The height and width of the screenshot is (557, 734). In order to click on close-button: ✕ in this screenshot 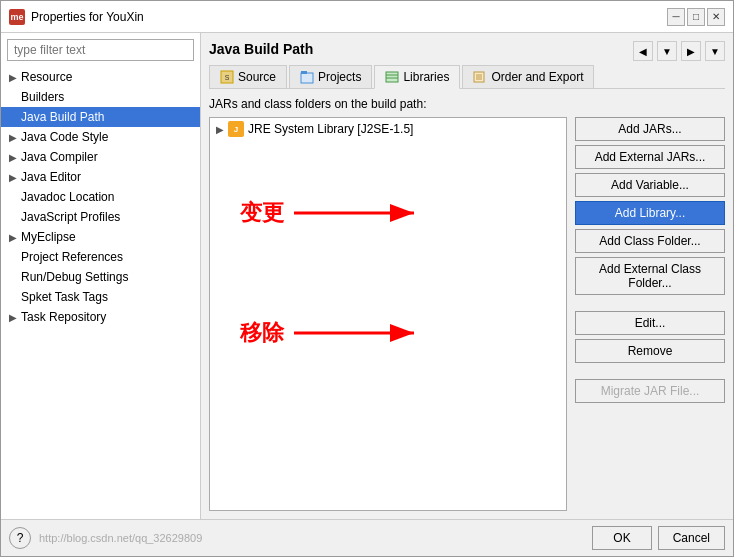, I will do `click(716, 17)`.